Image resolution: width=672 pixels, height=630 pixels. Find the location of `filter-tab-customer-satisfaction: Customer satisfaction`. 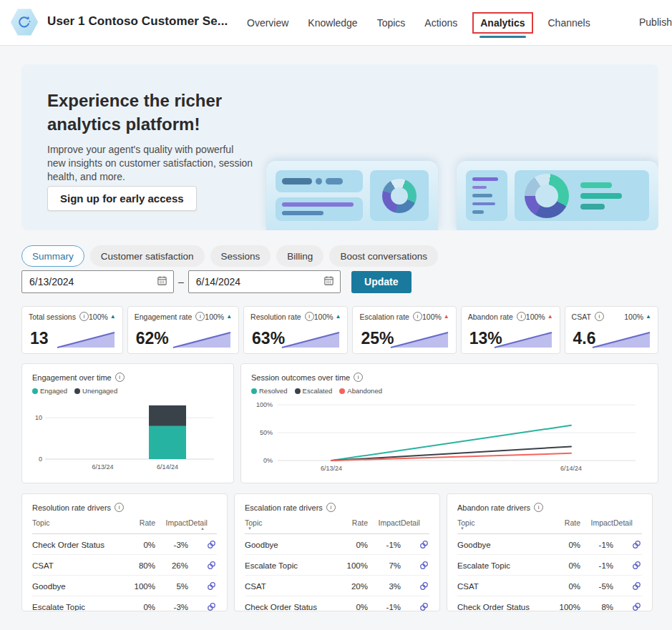

filter-tab-customer-satisfaction: Customer satisfaction is located at coordinates (147, 256).